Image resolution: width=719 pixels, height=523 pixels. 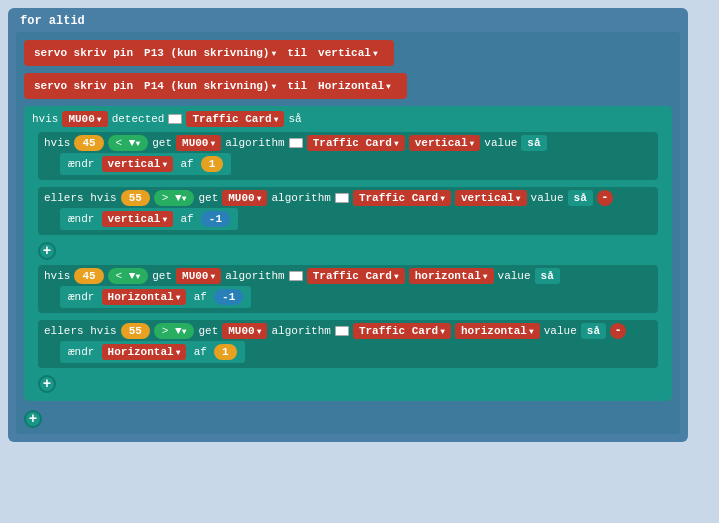 What do you see at coordinates (144, 352) in the screenshot?
I see `aendr4-axis-dropdown: Horizontal` at bounding box center [144, 352].